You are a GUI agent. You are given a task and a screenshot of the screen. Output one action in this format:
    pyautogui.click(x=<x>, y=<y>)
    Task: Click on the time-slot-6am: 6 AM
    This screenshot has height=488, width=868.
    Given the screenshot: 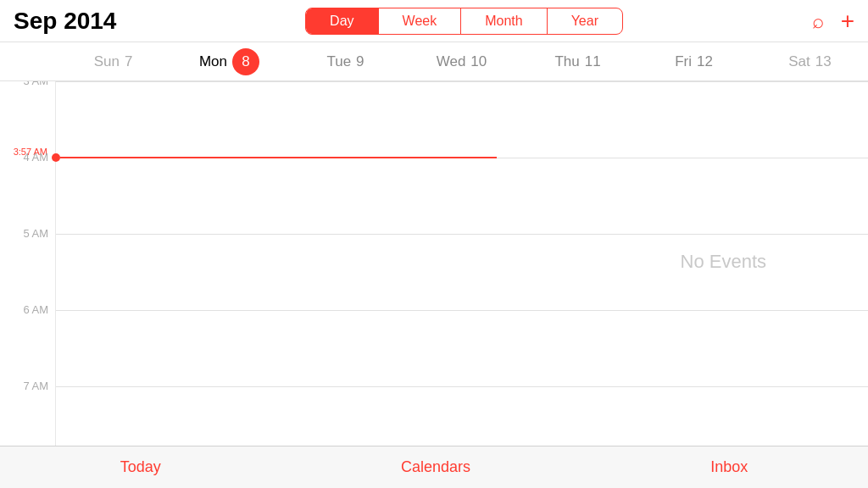 What is the action you would take?
    pyautogui.click(x=27, y=348)
    